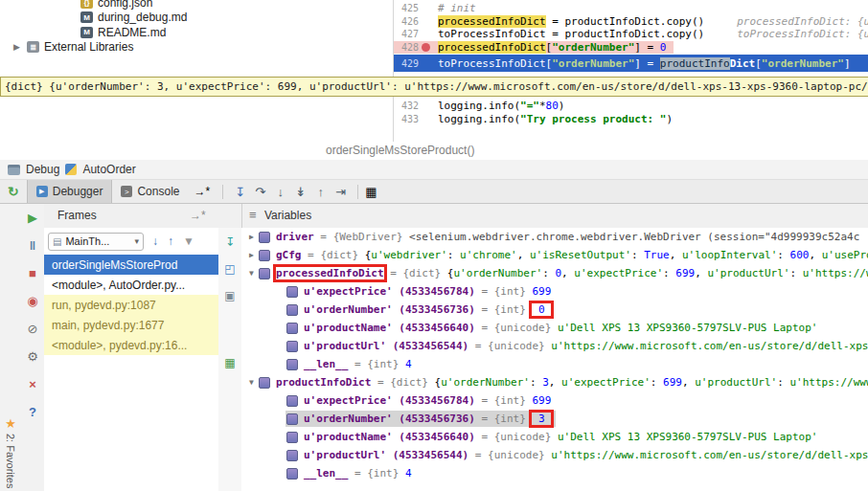 The image size is (868, 491). Describe the element at coordinates (630, 120) in the screenshot. I see `editor-line-433: 433logging.info("Try process product: ")` at that location.